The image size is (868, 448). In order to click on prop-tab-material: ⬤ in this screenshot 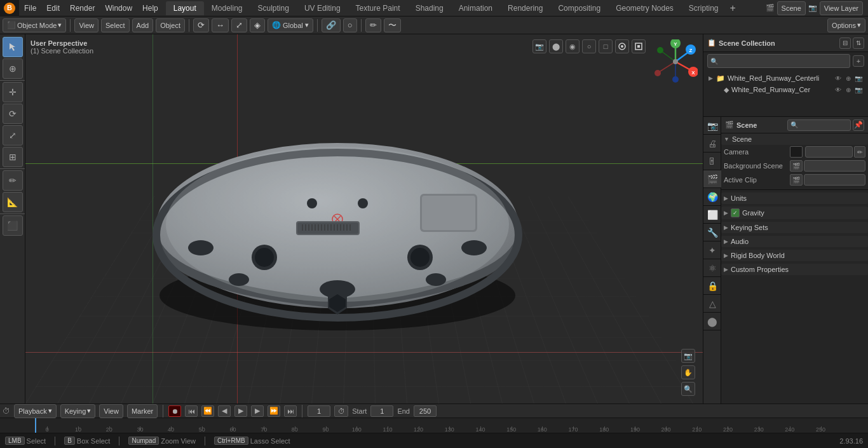, I will do `click(712, 322)`.